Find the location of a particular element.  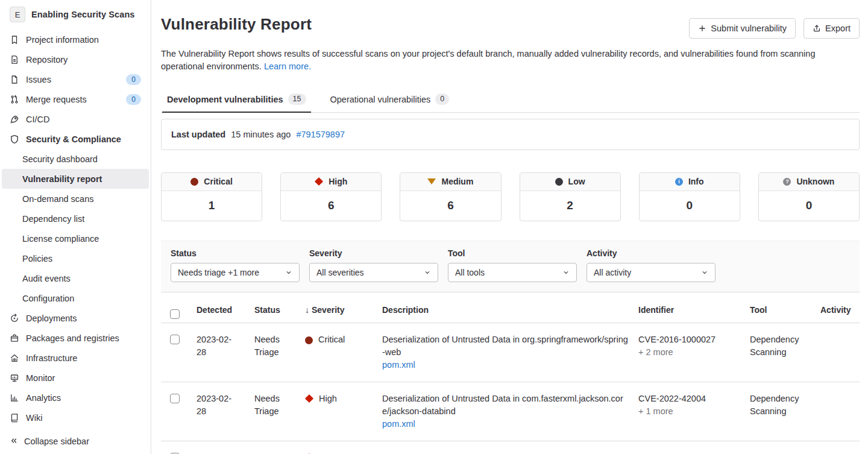

tool-filter-dropdown: All tools is located at coordinates (512, 273).